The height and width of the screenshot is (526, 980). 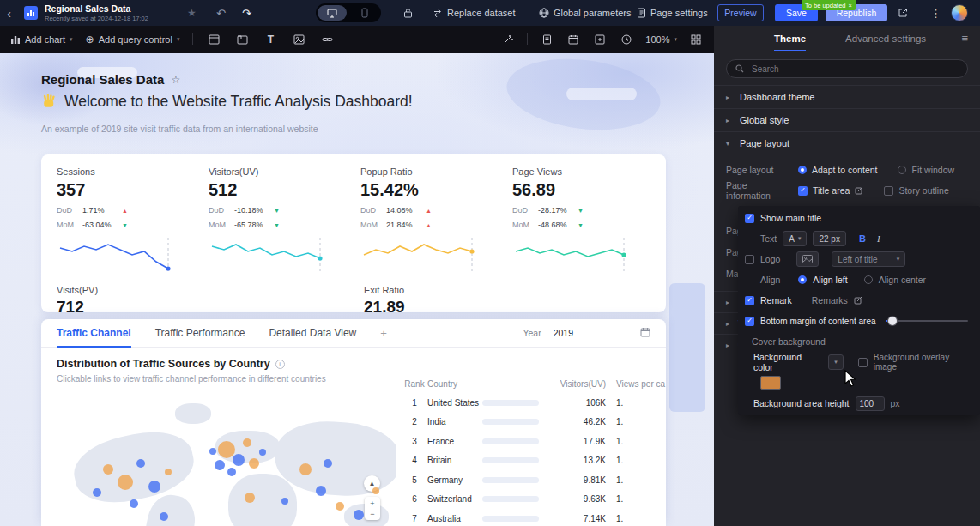 I want to click on background-color-swatch, so click(x=771, y=383).